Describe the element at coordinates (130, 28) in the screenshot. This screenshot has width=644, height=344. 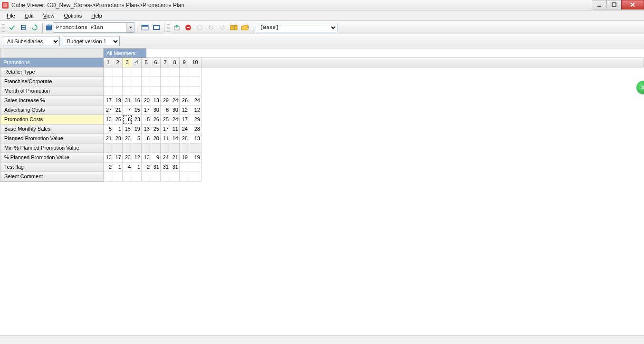
I see `chevron-down-icon` at that location.